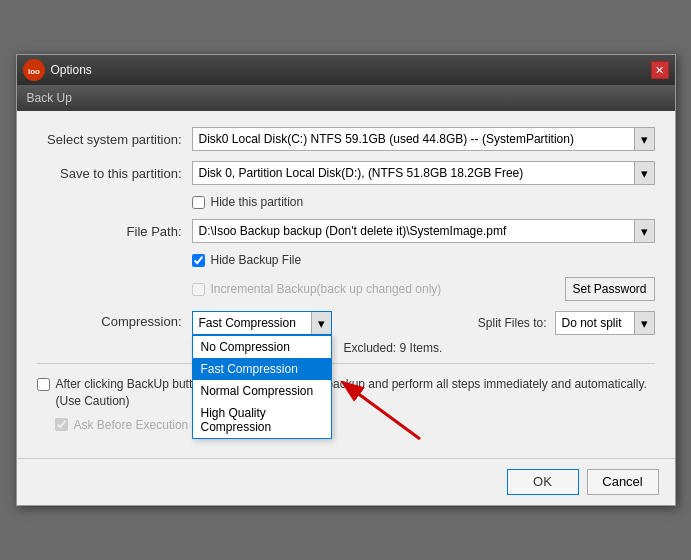 This screenshot has width=691, height=560. I want to click on svg-text: ioo, so click(34, 72).